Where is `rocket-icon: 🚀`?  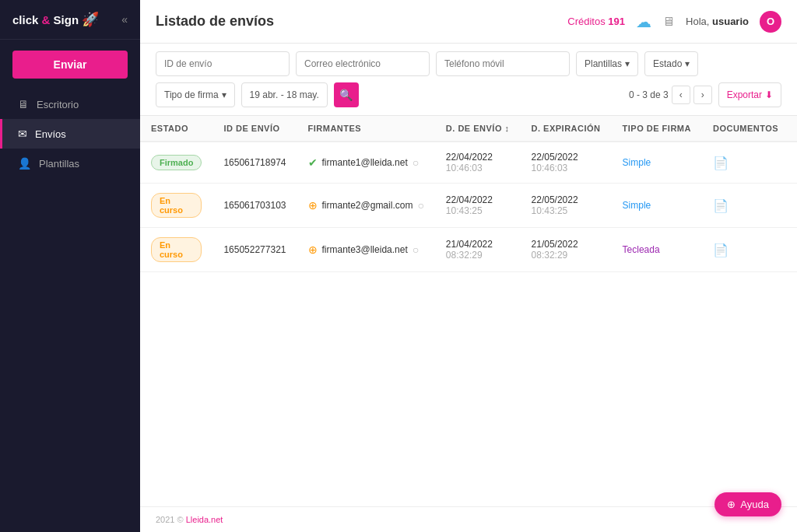 rocket-icon: 🚀 is located at coordinates (90, 19).